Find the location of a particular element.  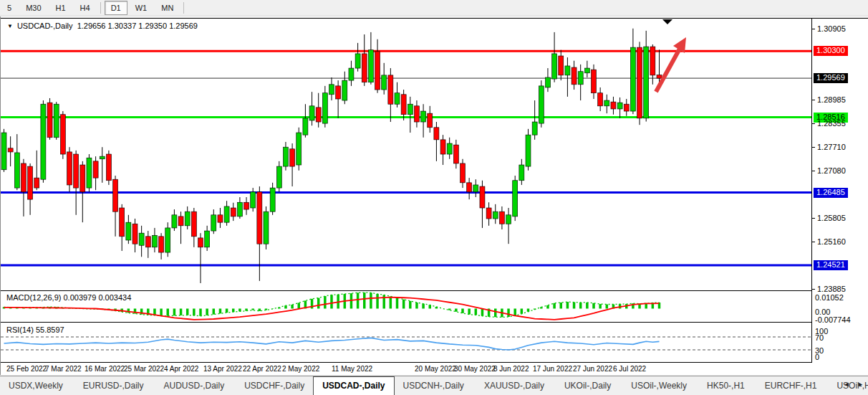

symbol-tab-usdcnh-daily: USDCNH-,Daily is located at coordinates (434, 386).